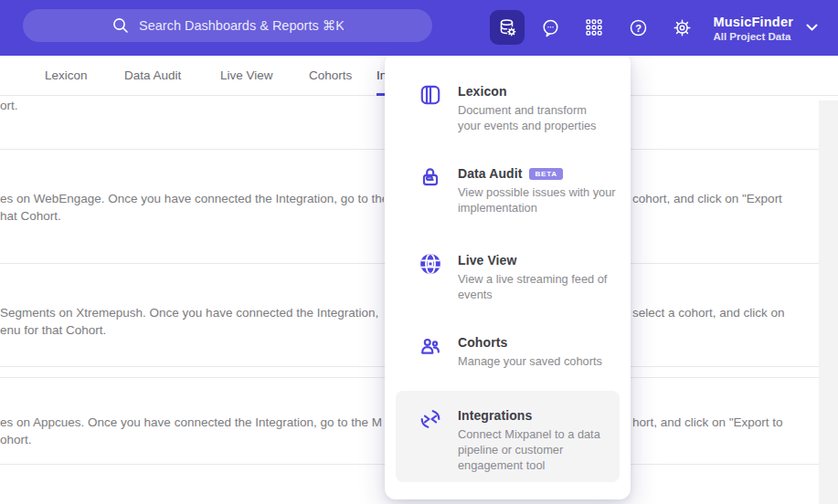 The width and height of the screenshot is (838, 504). I want to click on book-icon, so click(430, 95).